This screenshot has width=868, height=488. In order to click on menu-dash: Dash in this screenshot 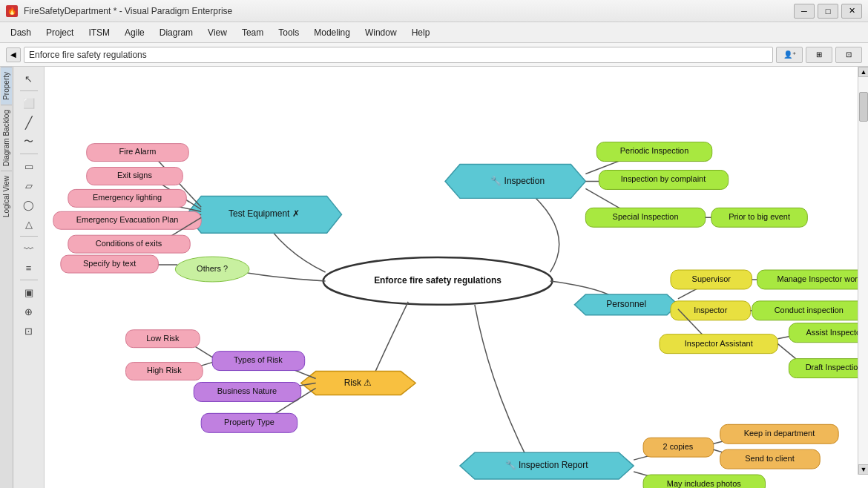, I will do `click(21, 33)`.